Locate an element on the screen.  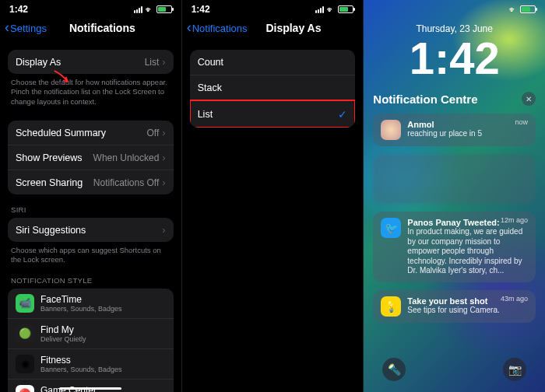
notification-anmol: Anmol reaching ur place in 5 now is located at coordinates (455, 130).